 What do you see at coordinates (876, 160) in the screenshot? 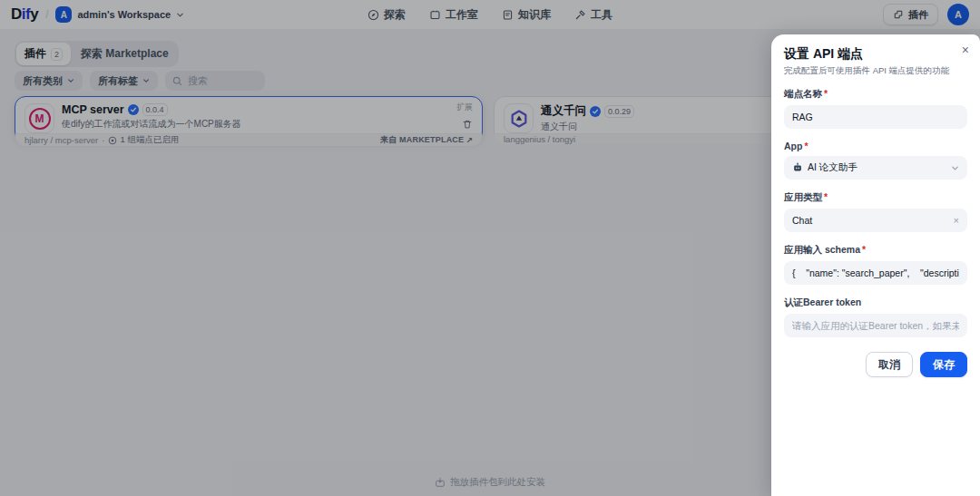
I see `app-group: App* AI 论文助手` at bounding box center [876, 160].